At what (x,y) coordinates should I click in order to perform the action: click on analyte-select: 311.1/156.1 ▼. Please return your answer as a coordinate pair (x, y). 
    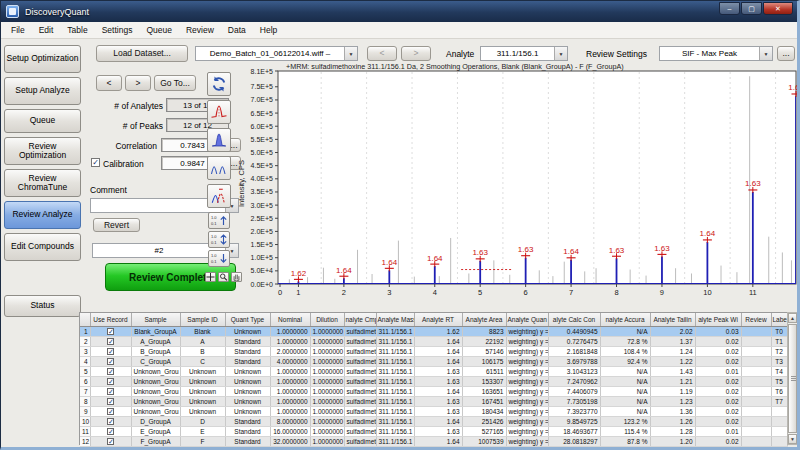
    Looking at the image, I should click on (524, 54).